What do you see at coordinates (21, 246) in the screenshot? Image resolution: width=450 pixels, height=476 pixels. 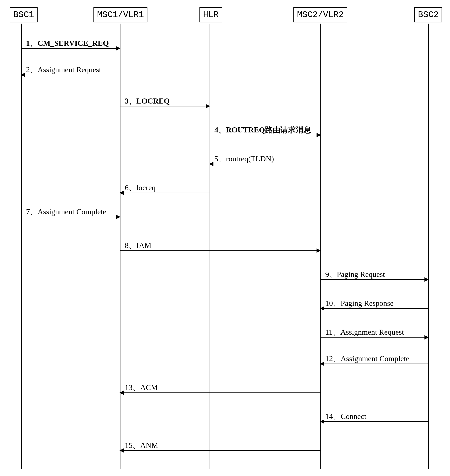 I see `lifeline-bsc1` at bounding box center [21, 246].